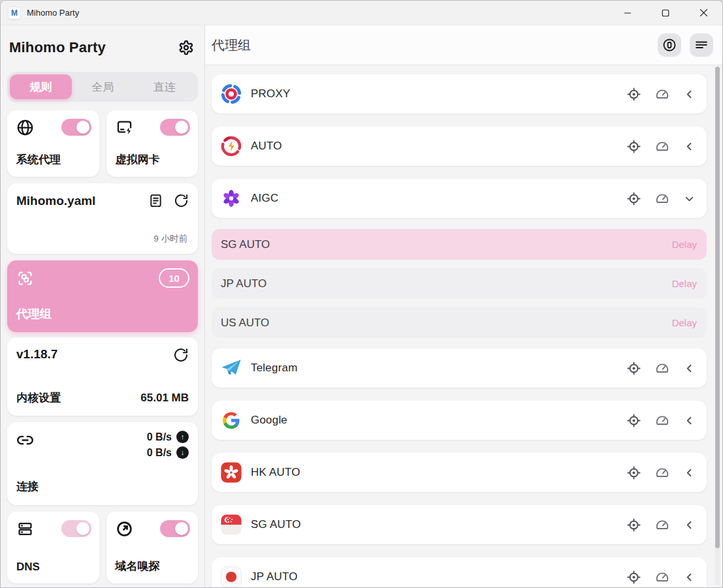  Describe the element at coordinates (54, 144) in the screenshot. I see `system-proxy-card: 系统代理` at that location.